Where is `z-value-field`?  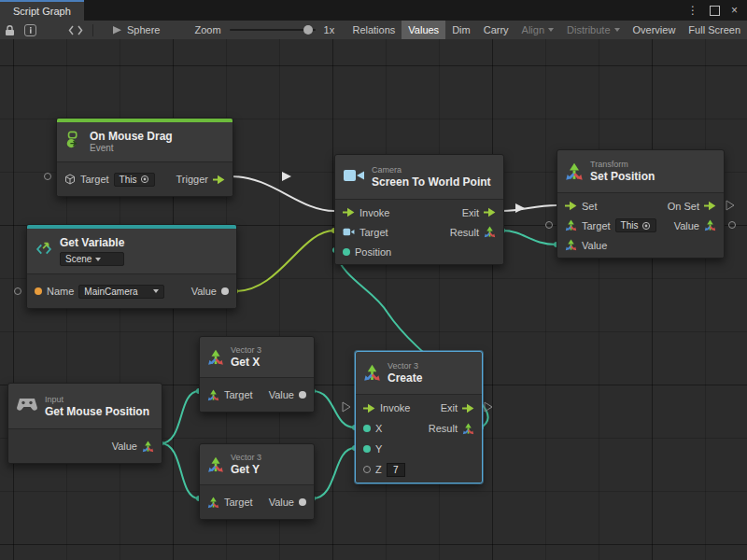 z-value-field is located at coordinates (396, 470).